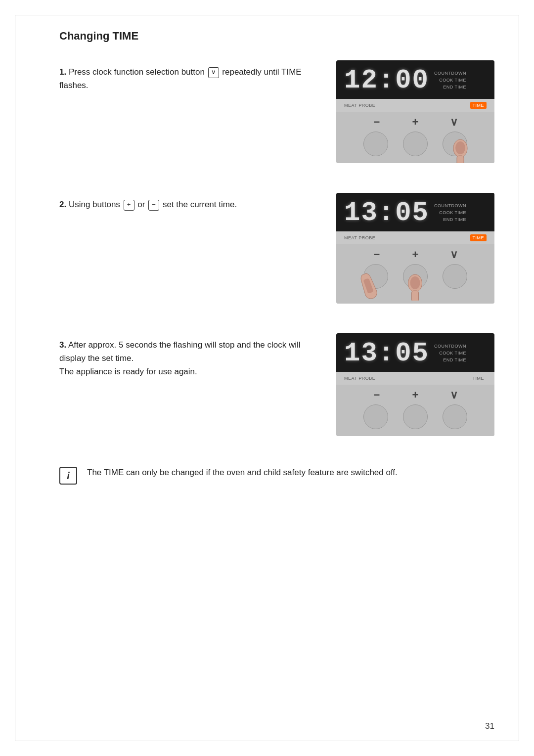 The image size is (534, 756). What do you see at coordinates (415, 353) in the screenshot?
I see `clock-display-3: 13:05 COUNTDOWN COOK TIME END TIME` at bounding box center [415, 353].